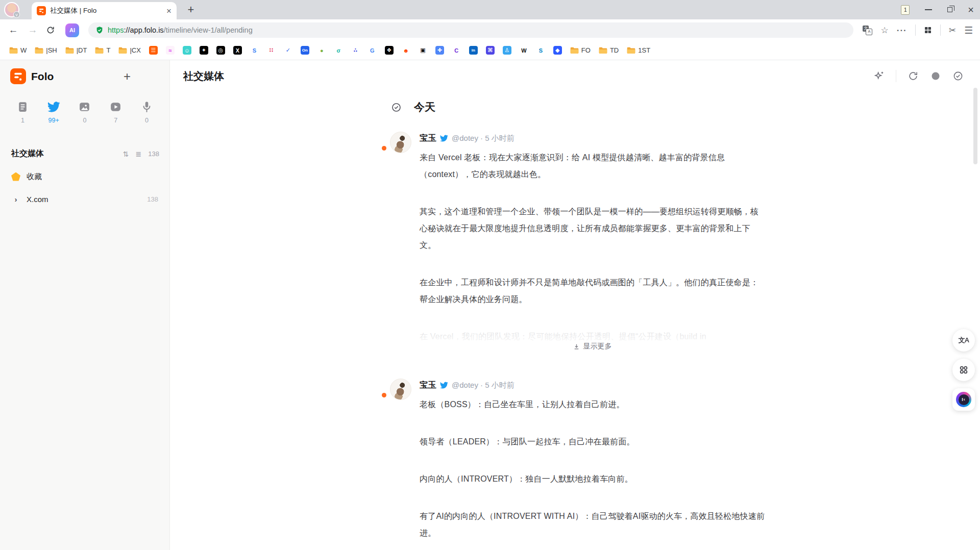 This screenshot has width=980, height=550. What do you see at coordinates (85, 177) in the screenshot?
I see `sidebar-item-favorites: 收藏` at bounding box center [85, 177].